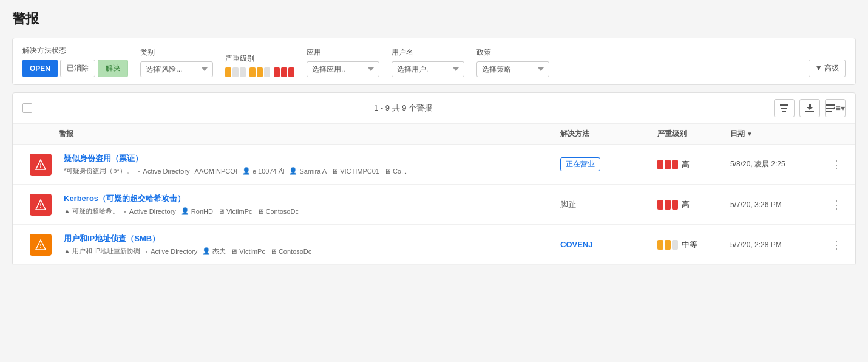 This screenshot has height=362, width=868. What do you see at coordinates (359, 171) in the screenshot?
I see `meta-text: VICTIMPC01` at bounding box center [359, 171].